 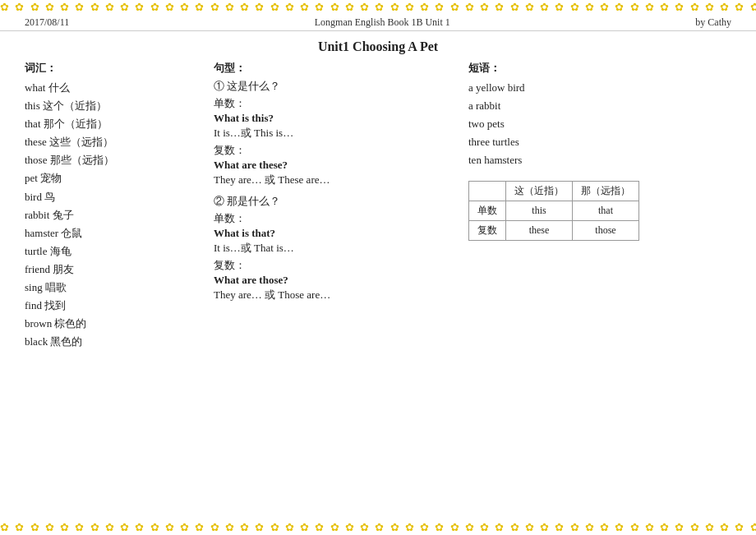 I want to click on group1-s3: What are these?, so click(x=333, y=165).